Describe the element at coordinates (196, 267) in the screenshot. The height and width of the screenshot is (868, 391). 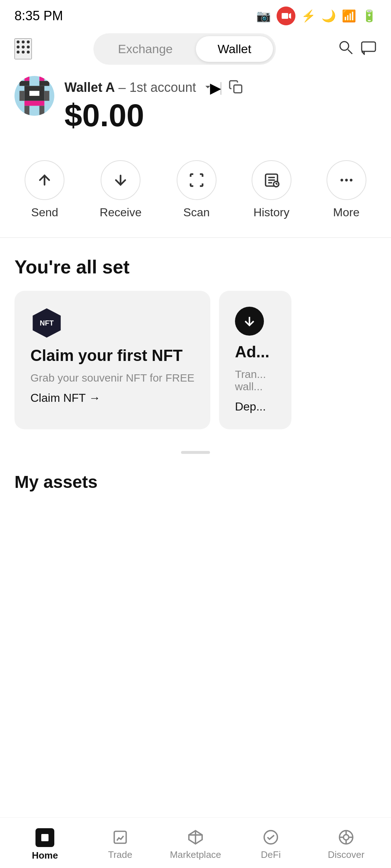
I see `promo-section-title: You're all set` at that location.